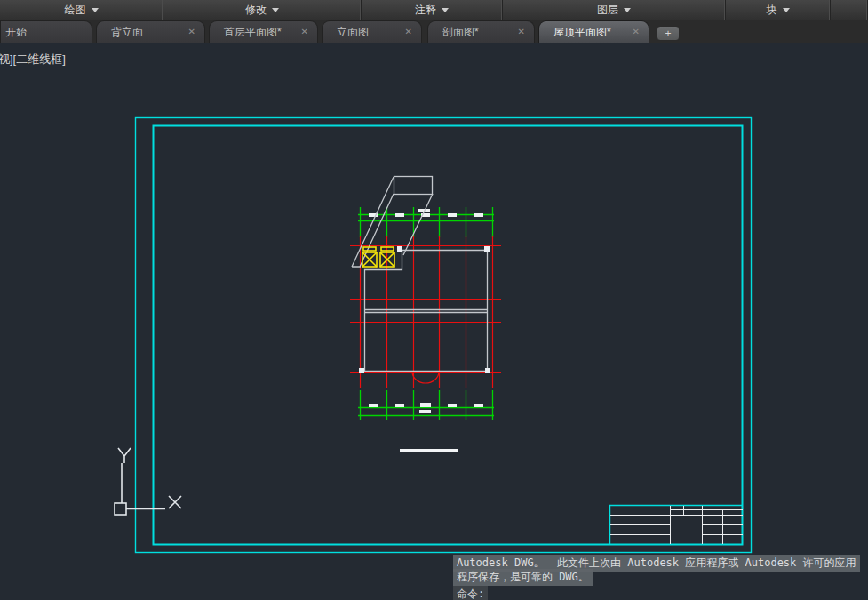 Image resolution: width=868 pixels, height=600 pixels. What do you see at coordinates (419, 274) in the screenshot?
I see `roof-outline` at bounding box center [419, 274].